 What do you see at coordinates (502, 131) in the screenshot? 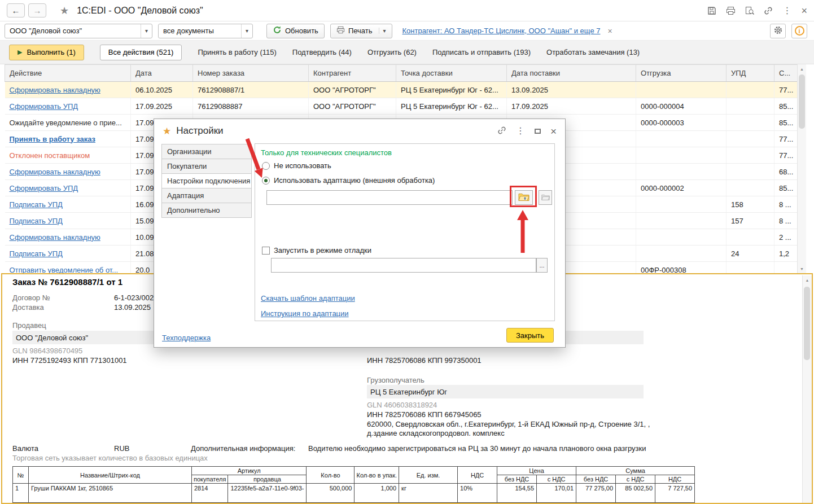
I see `dialog-link-icon` at bounding box center [502, 131].